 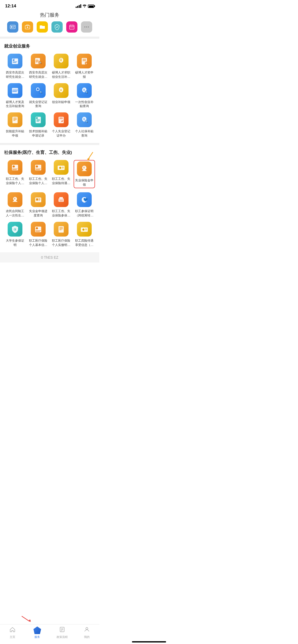 I want to click on service-unemploy-cert: 🔍 就失业登记证查询, so click(x=38, y=96).